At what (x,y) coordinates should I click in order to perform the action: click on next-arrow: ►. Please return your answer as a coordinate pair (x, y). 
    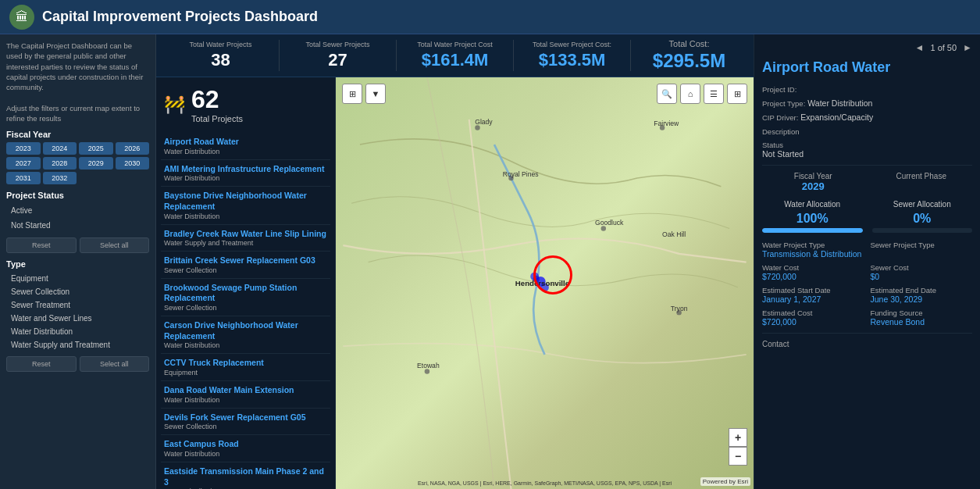
    Looking at the image, I should click on (968, 48).